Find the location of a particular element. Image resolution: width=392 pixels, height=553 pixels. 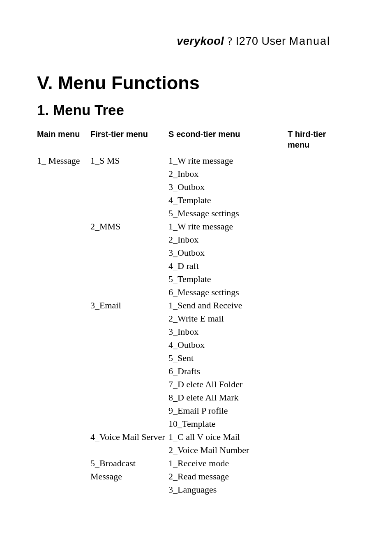

second-tier-item: 4_Outbox is located at coordinates (228, 345).